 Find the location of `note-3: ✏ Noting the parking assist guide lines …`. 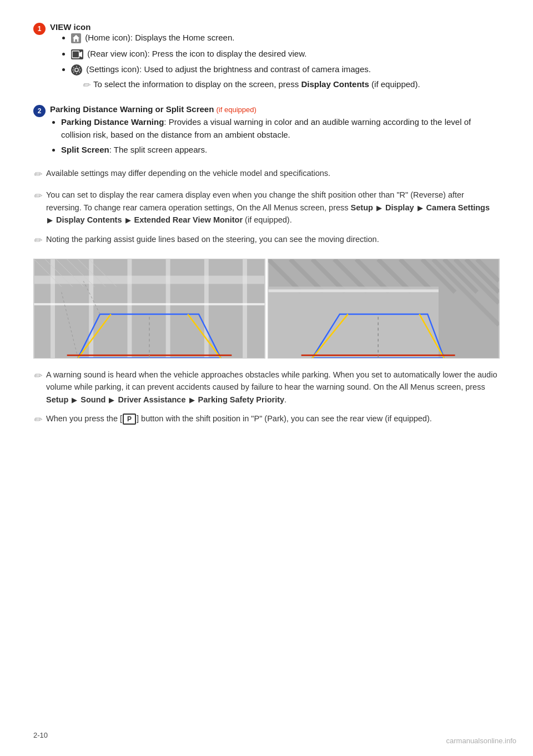

note-3: ✏ Noting the parking assist guide lines … is located at coordinates (266, 241).